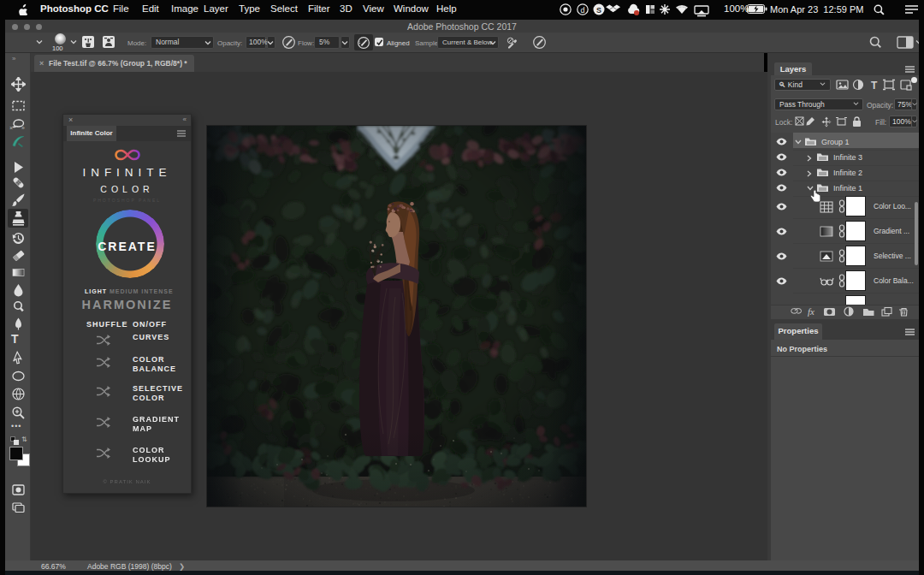 This screenshot has height=575, width=924. I want to click on svg-text: S, so click(599, 10).